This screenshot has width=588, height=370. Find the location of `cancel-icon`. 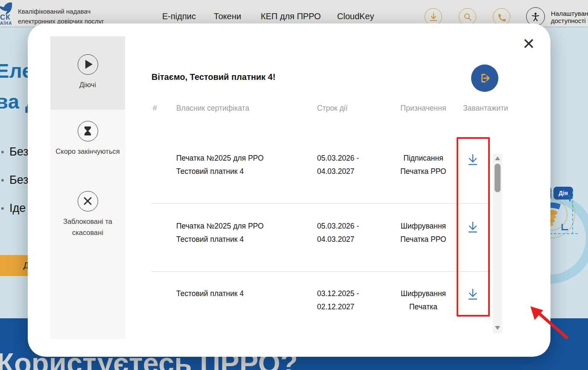

cancel-icon is located at coordinates (88, 201).